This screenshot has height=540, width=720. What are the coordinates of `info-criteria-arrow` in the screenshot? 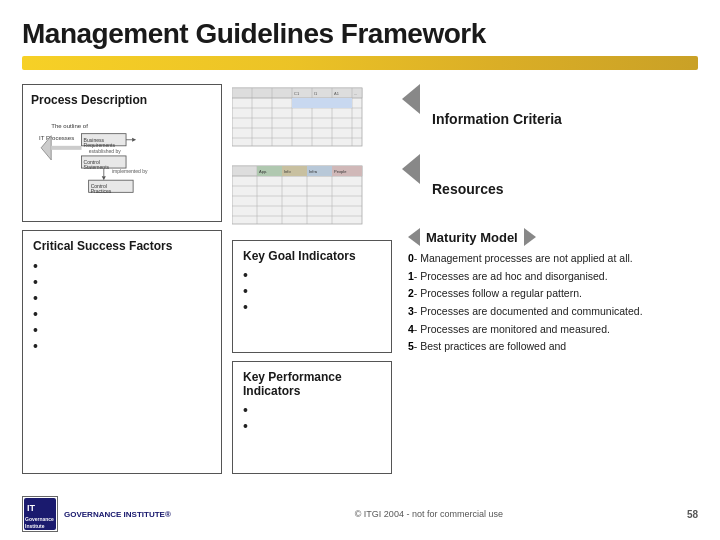 It's located at (411, 99).